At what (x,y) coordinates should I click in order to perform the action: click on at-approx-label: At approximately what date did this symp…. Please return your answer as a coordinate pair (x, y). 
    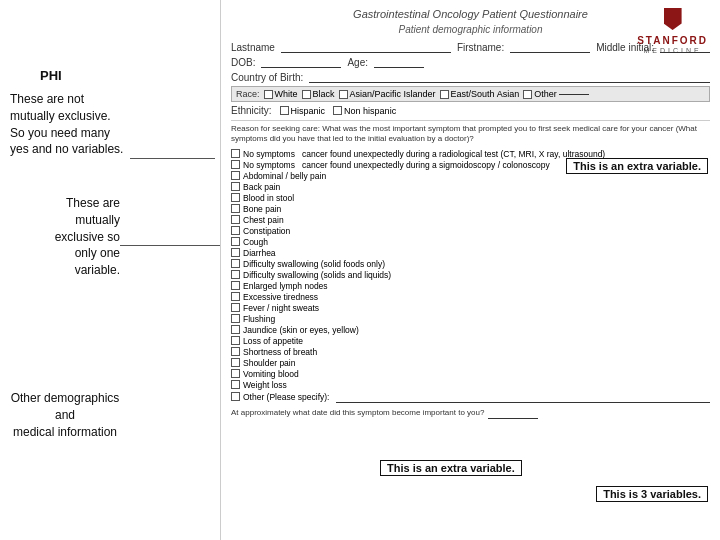
    Looking at the image, I should click on (358, 412).